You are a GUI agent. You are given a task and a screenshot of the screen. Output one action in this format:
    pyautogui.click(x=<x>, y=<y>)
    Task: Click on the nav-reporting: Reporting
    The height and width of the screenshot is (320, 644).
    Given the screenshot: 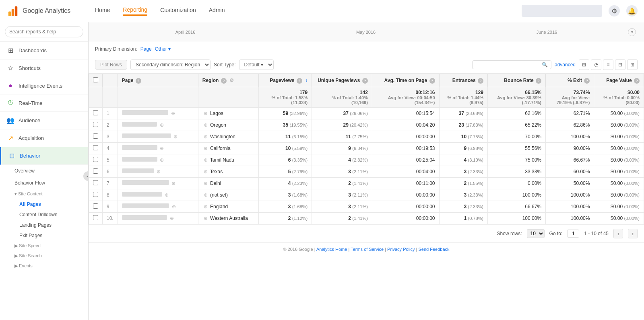 What is the action you would take?
    pyautogui.click(x=135, y=11)
    